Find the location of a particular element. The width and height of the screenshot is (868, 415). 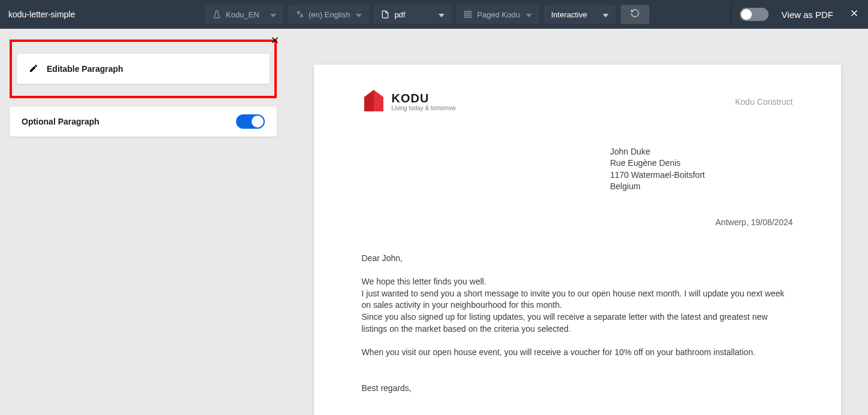

editable-paragraph-control: Editable Paragraph is located at coordinates (143, 69).